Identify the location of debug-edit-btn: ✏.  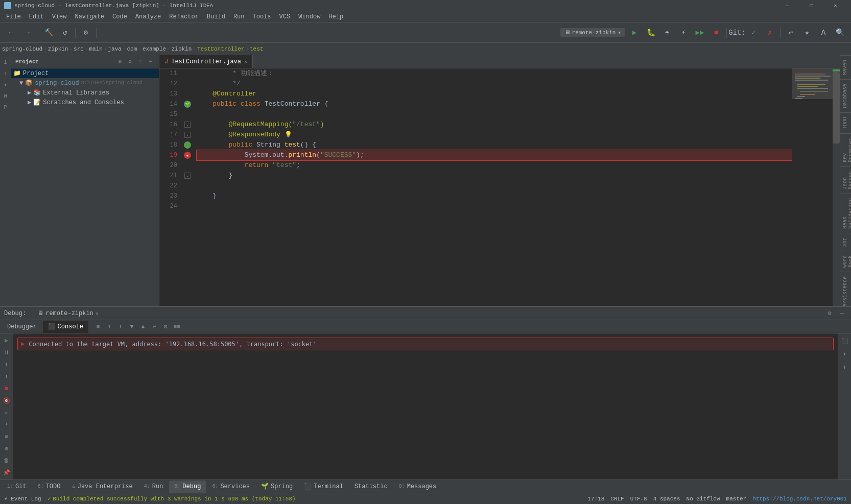
(7, 413).